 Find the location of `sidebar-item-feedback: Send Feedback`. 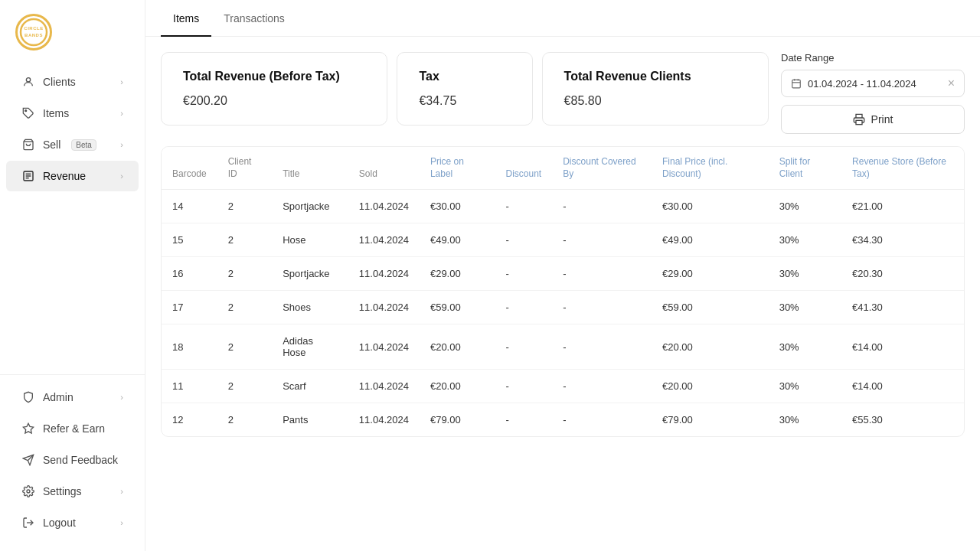

sidebar-item-feedback: Send Feedback is located at coordinates (72, 460).